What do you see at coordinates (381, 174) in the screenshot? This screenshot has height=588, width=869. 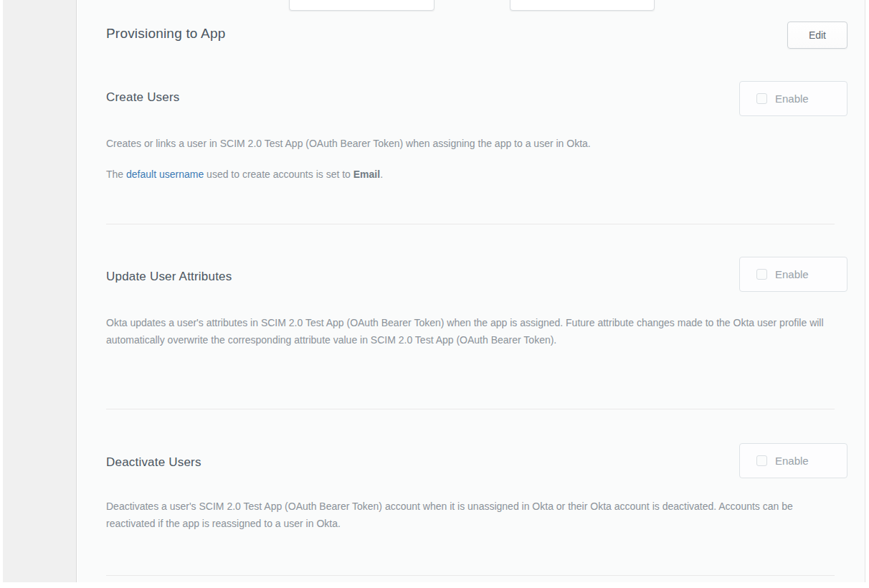 I see `note-post: .` at bounding box center [381, 174].